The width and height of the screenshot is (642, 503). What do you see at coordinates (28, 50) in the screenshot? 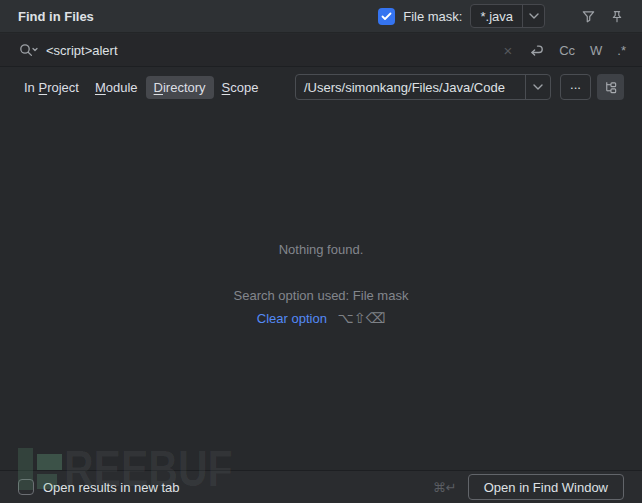
I see `search-icon` at bounding box center [28, 50].